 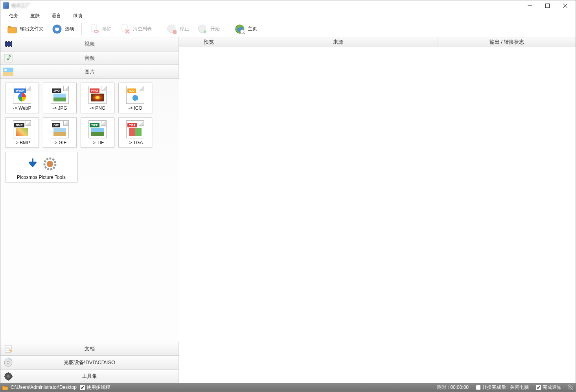 I want to click on document-x-icon, so click(x=125, y=29).